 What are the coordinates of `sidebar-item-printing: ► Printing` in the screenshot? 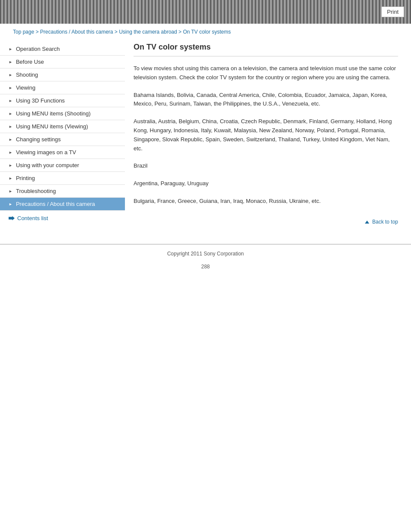 It's located at (62, 178).